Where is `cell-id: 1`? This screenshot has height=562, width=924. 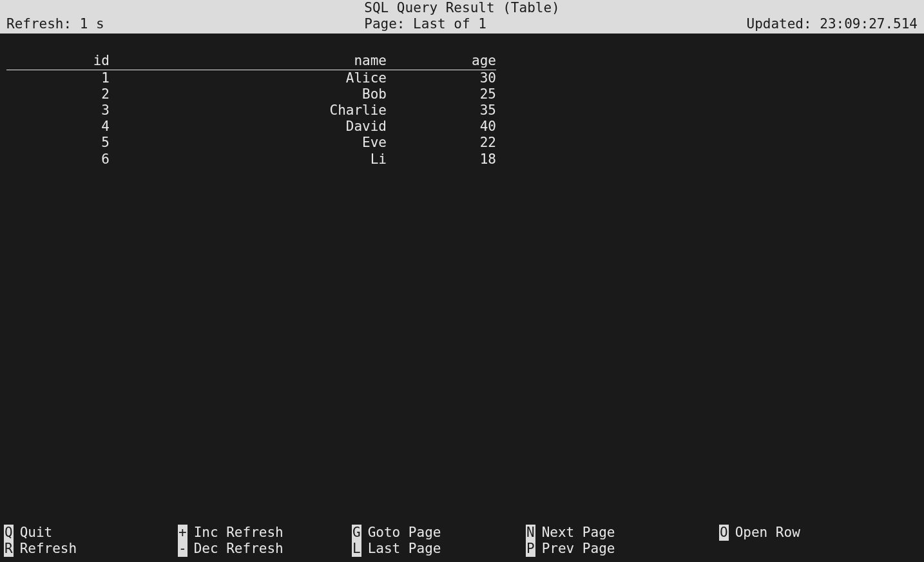 cell-id: 1 is located at coordinates (58, 78).